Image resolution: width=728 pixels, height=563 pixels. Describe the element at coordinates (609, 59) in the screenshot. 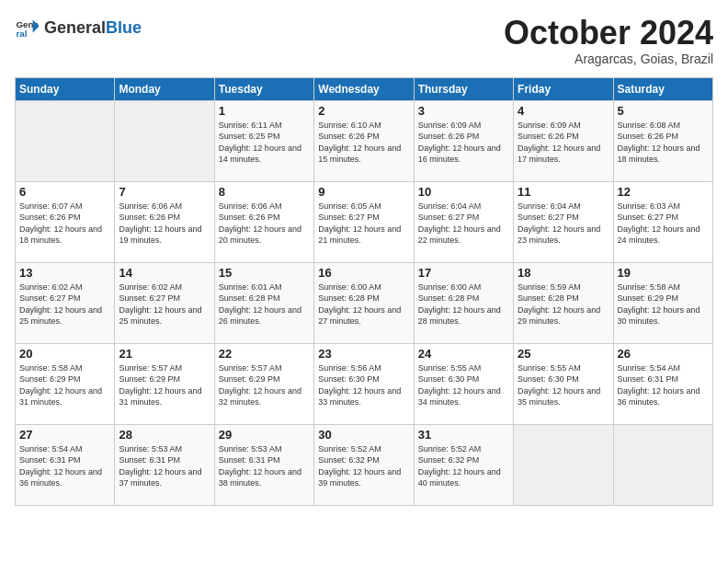

I see `location-subtitle: Aragarcas, Goias, Brazil` at that location.